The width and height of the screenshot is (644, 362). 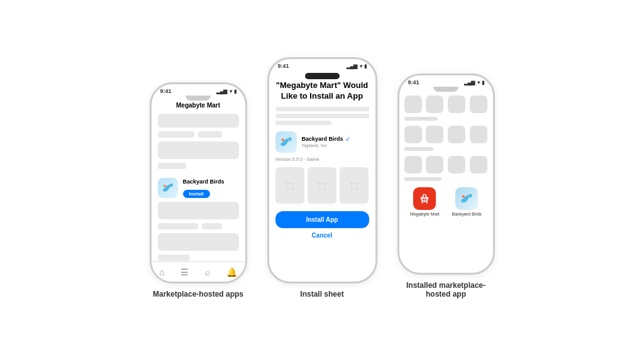 What do you see at coordinates (199, 272) in the screenshot?
I see `tab-bar-1: ⌂ ☰ ⌕ 🔔` at bounding box center [199, 272].